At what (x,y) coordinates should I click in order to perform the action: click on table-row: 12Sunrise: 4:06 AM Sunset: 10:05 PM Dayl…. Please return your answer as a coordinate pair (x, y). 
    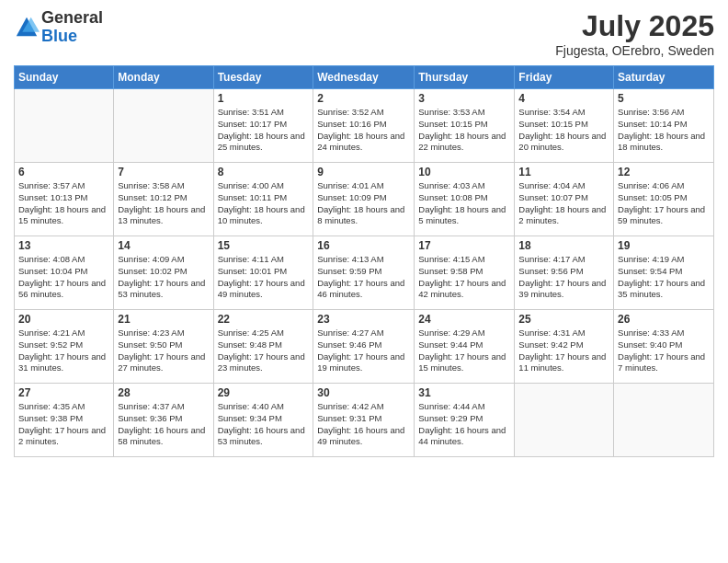
    Looking at the image, I should click on (664, 200).